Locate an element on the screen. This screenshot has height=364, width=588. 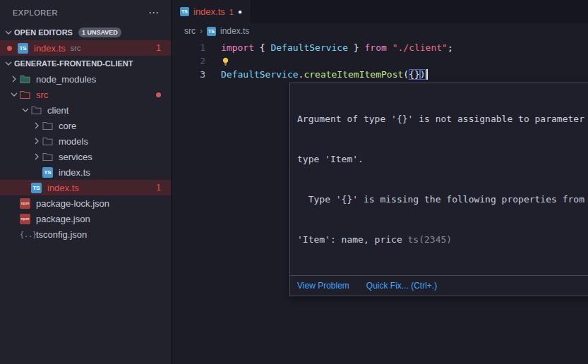
tree-item-package-json: npm package.json is located at coordinates (85, 219).